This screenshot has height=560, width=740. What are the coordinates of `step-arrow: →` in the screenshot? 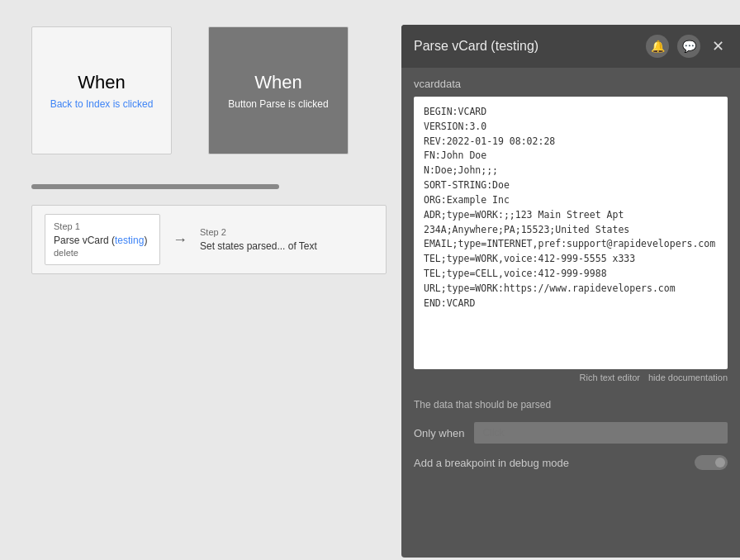 It's located at (180, 240).